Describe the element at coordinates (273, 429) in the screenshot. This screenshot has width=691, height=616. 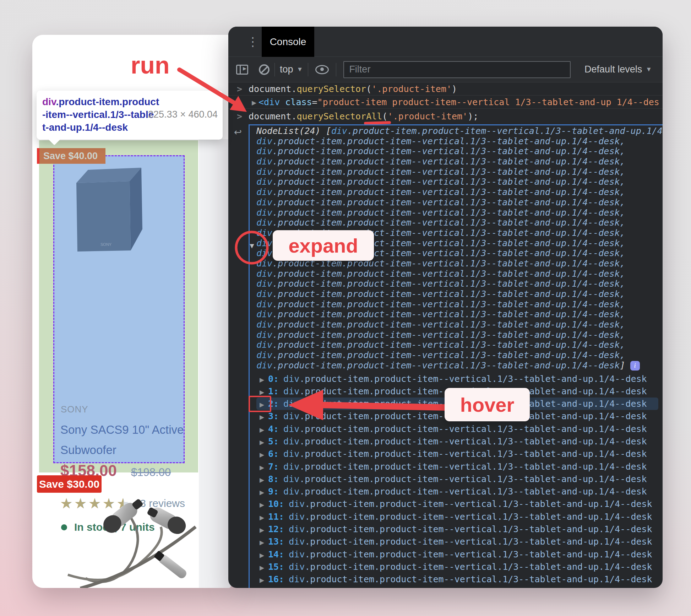
I see `row-index: 4:` at that location.